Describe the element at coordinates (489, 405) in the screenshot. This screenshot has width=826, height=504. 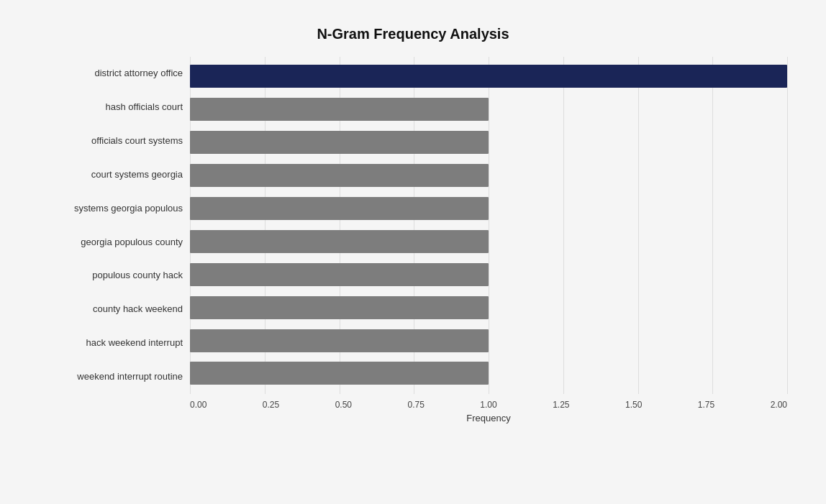
I see `x-ticks: 0.000.250.500.751.001.251.501.752.00` at that location.